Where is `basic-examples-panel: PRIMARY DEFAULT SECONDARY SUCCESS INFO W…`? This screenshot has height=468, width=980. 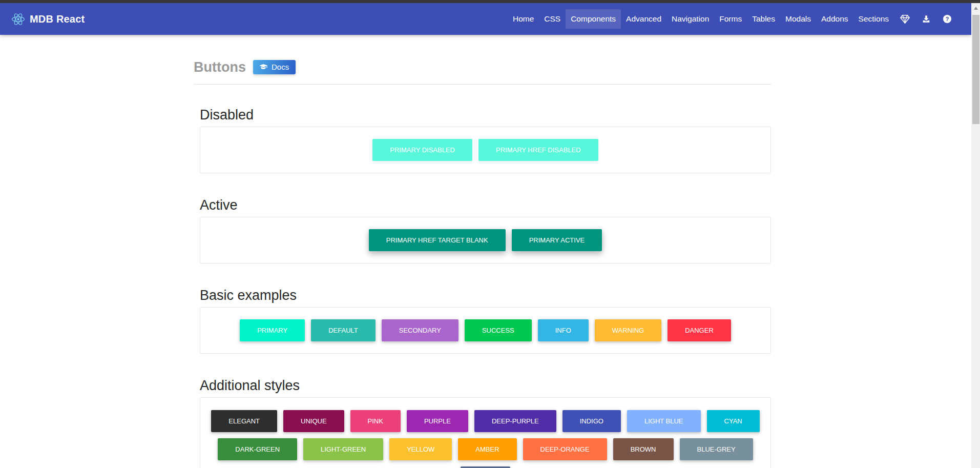 basic-examples-panel: PRIMARY DEFAULT SECONDARY SUCCESS INFO W… is located at coordinates (486, 330).